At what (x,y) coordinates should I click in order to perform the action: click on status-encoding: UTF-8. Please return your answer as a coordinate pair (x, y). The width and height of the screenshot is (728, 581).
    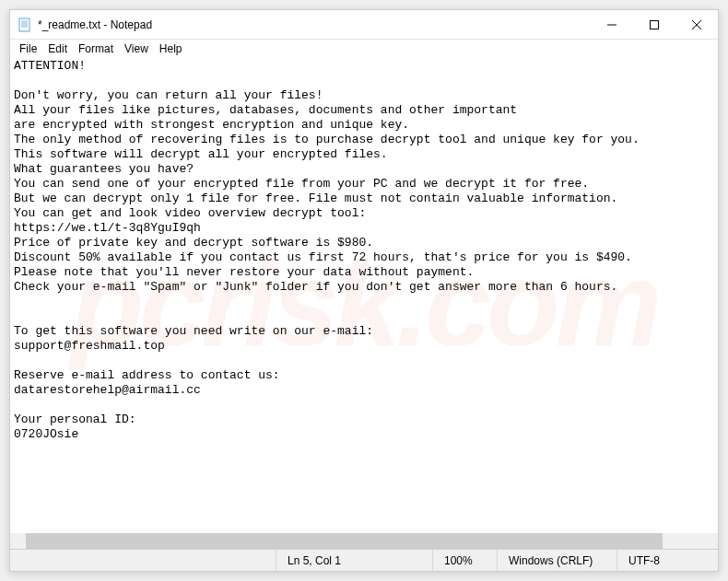
    Looking at the image, I should click on (667, 560).